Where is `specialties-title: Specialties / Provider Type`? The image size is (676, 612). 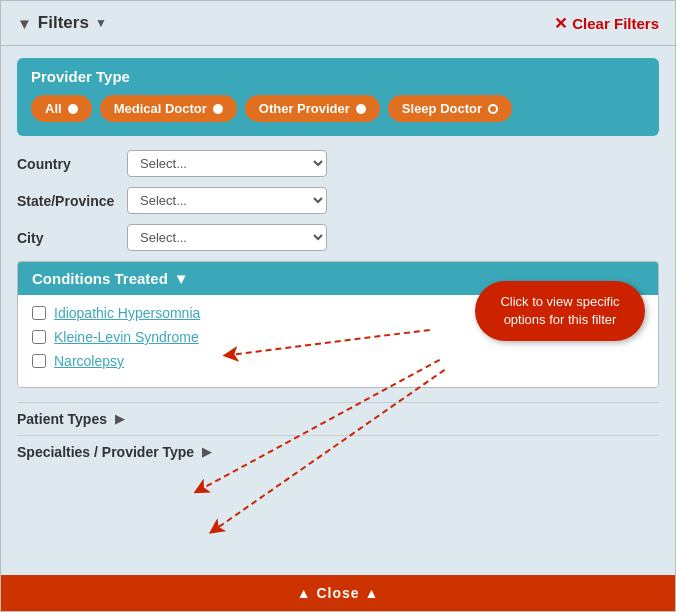
specialties-title: Specialties / Provider Type is located at coordinates (106, 452).